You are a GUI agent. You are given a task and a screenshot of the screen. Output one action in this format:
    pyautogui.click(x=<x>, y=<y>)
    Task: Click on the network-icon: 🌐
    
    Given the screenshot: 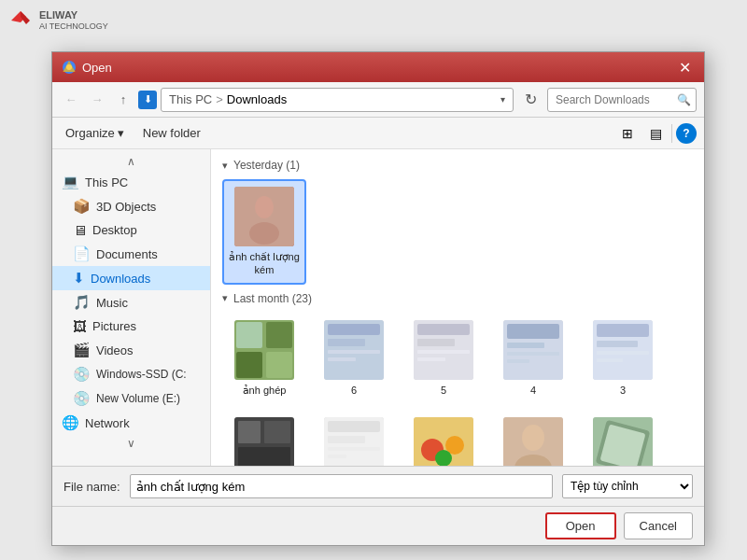 What is the action you would take?
    pyautogui.click(x=71, y=423)
    